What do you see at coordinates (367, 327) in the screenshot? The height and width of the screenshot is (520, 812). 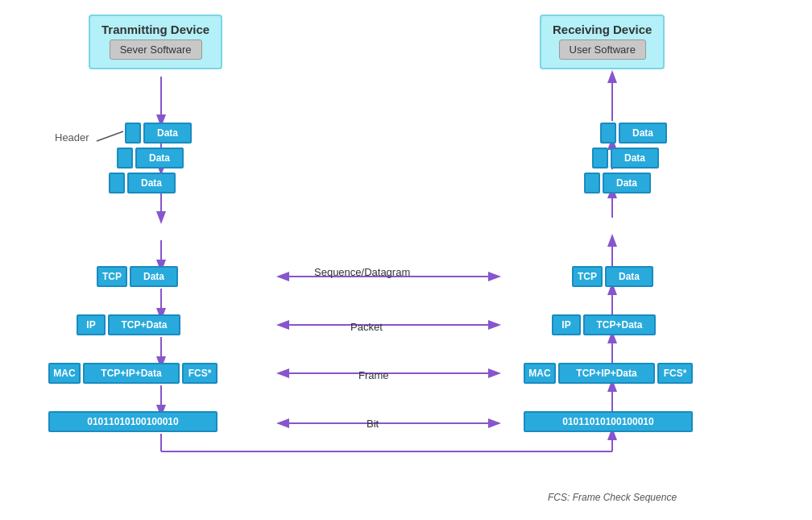 I see `packet-label: Packet` at bounding box center [367, 327].